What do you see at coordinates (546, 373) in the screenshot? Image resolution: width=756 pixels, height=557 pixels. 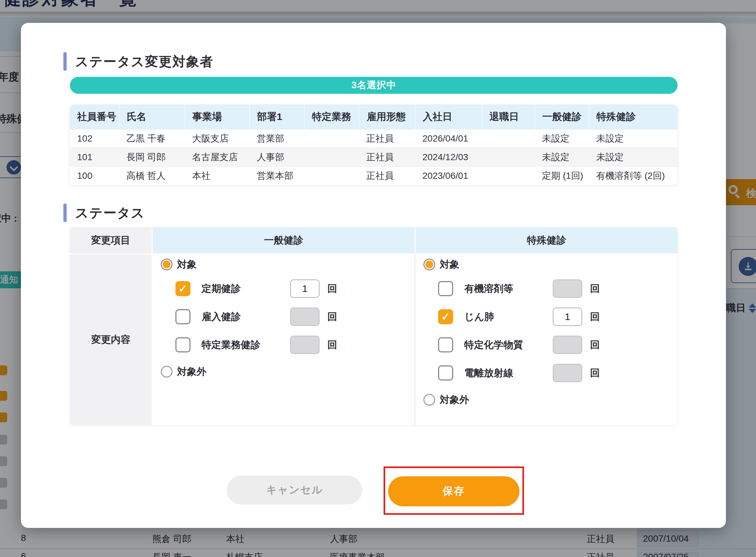 I see `special-item-row: 電離放射線 回` at bounding box center [546, 373].